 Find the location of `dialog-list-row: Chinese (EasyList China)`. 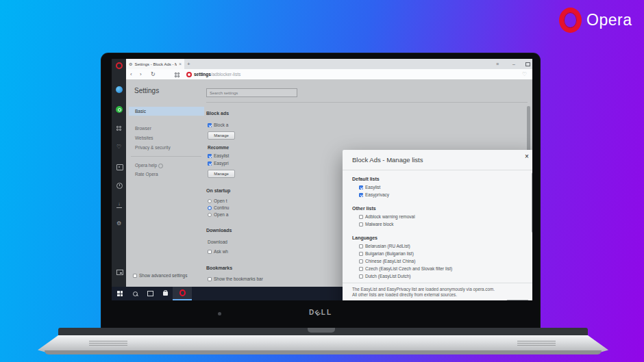

dialog-list-row: Chinese (EasyList China) is located at coordinates (387, 261).